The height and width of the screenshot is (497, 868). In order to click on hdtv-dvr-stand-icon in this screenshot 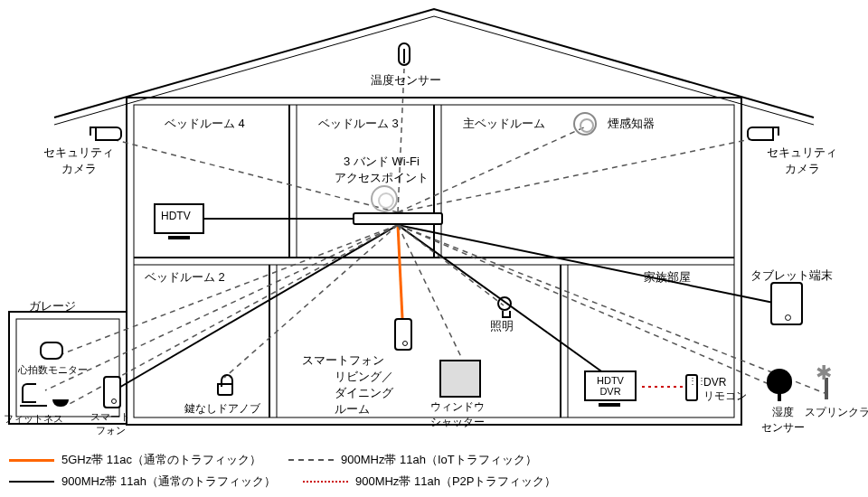, I will do `click(609, 405)`.